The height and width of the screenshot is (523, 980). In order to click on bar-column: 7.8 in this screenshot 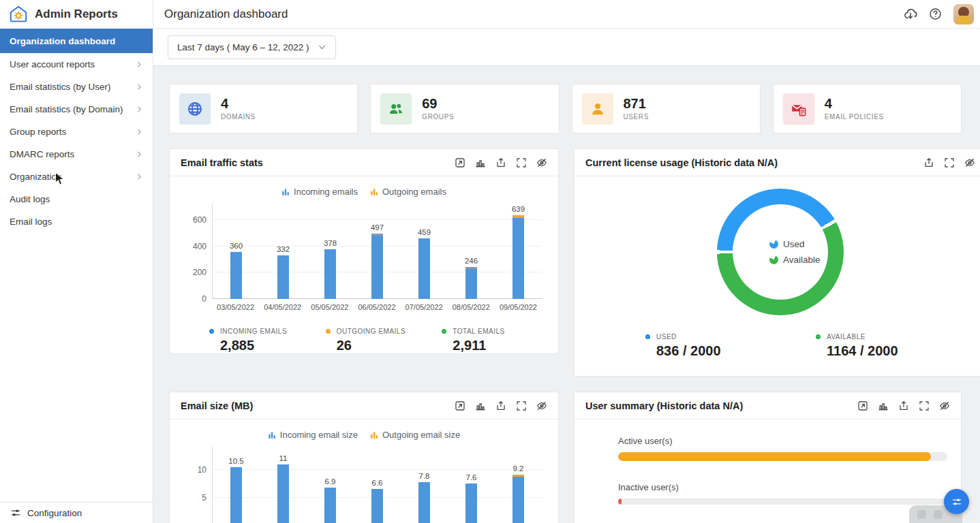, I will do `click(424, 485)`.